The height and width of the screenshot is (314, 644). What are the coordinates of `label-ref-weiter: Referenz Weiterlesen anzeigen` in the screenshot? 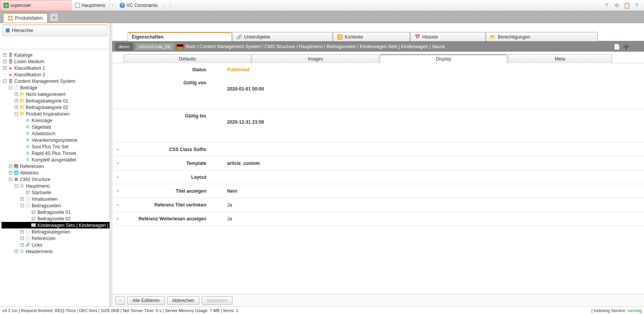 It's located at (167, 219).